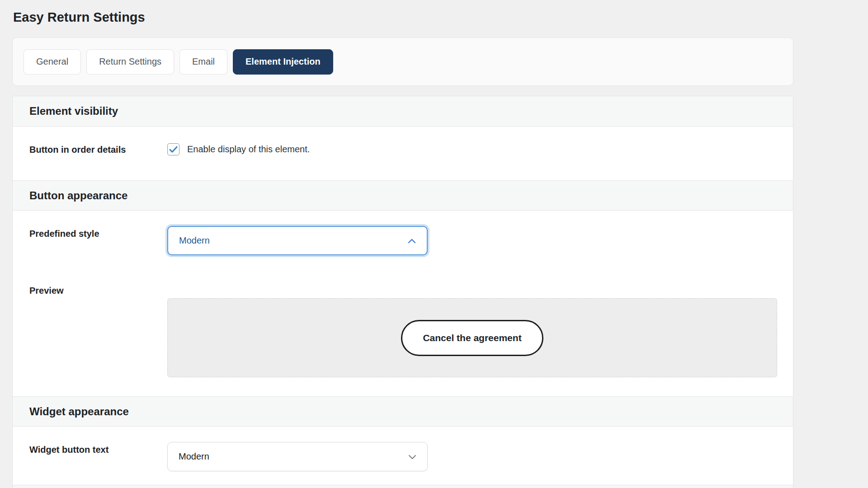  Describe the element at coordinates (403, 154) in the screenshot. I see `row-button-in-order-details: Button in order details Enable display o…` at that location.